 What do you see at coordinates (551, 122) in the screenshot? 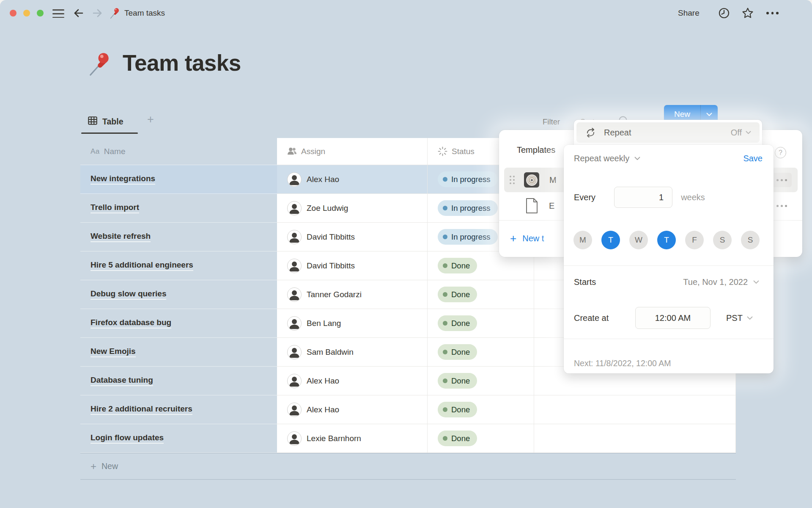
I see `filter-button: Filter` at bounding box center [551, 122].